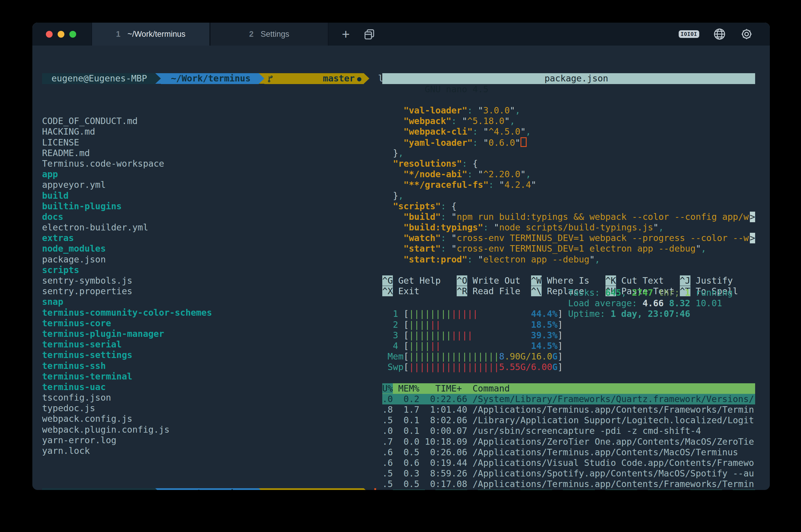  What do you see at coordinates (747, 34) in the screenshot?
I see `settings-gear-icon` at bounding box center [747, 34].